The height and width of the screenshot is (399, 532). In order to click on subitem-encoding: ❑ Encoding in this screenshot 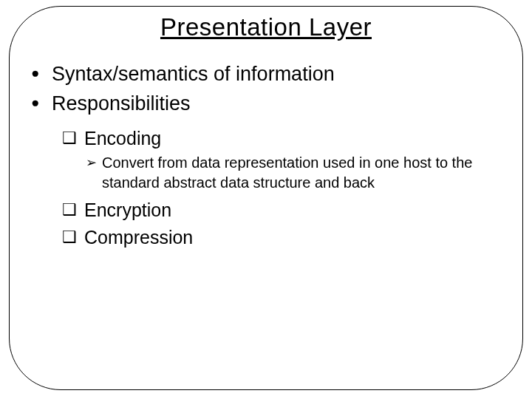, I will do `click(282, 139)`.